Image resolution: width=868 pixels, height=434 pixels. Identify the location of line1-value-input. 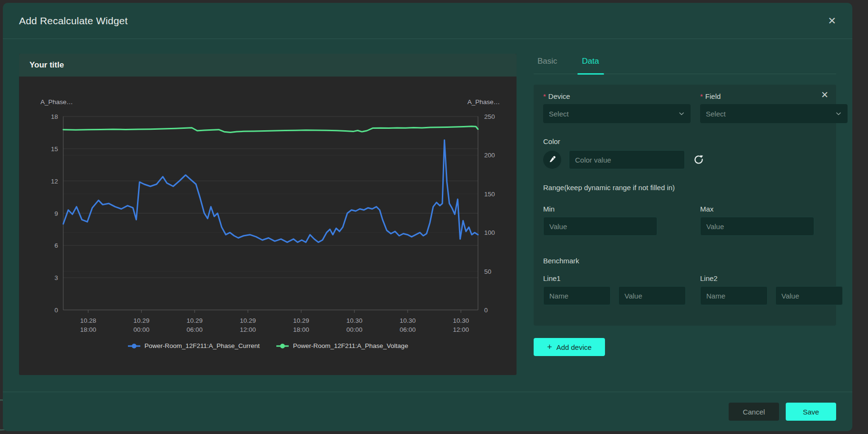
(652, 296).